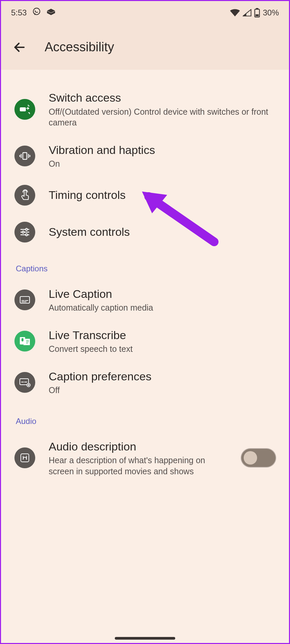 The image size is (290, 644). Describe the element at coordinates (162, 308) in the screenshot. I see `item-subtitle: Automatically caption media` at that location.